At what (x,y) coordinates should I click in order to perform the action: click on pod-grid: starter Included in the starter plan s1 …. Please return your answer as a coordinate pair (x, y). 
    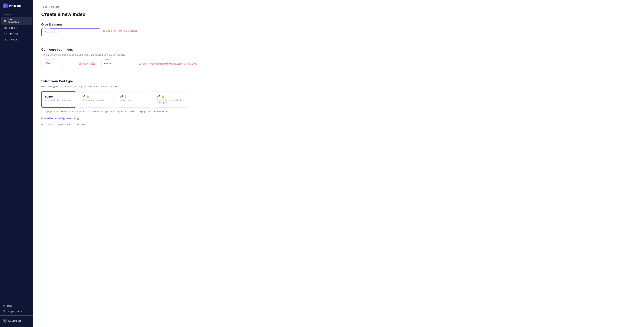
    Looking at the image, I should click on (338, 100).